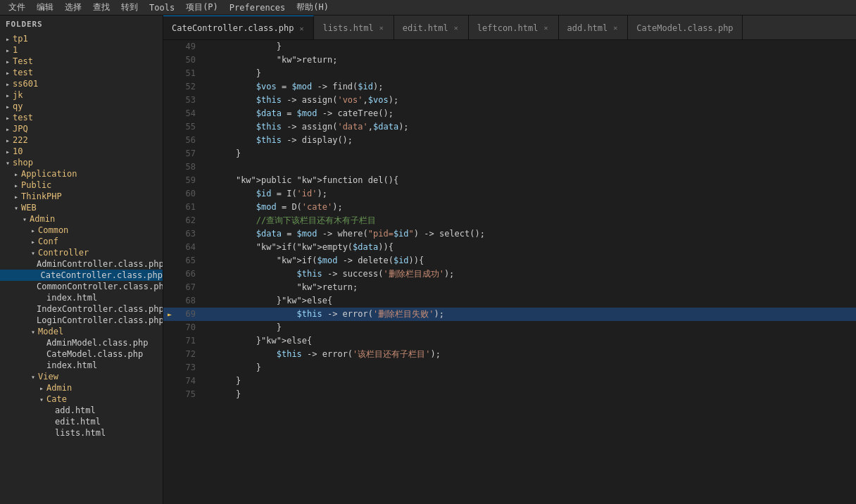  I want to click on tree-item-Public: ▸Public, so click(82, 185).